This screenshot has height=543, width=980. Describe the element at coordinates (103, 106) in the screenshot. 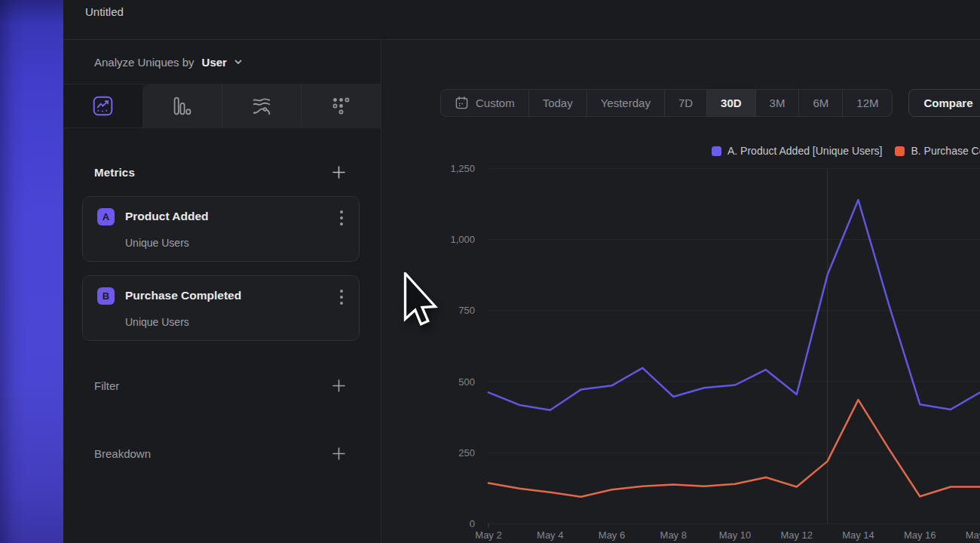

I see `line-chart-icon` at that location.